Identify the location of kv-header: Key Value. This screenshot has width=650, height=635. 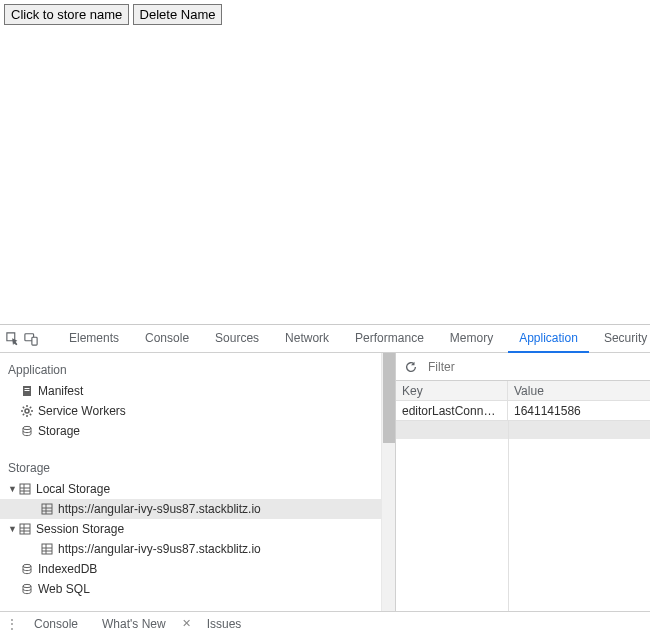
(523, 391).